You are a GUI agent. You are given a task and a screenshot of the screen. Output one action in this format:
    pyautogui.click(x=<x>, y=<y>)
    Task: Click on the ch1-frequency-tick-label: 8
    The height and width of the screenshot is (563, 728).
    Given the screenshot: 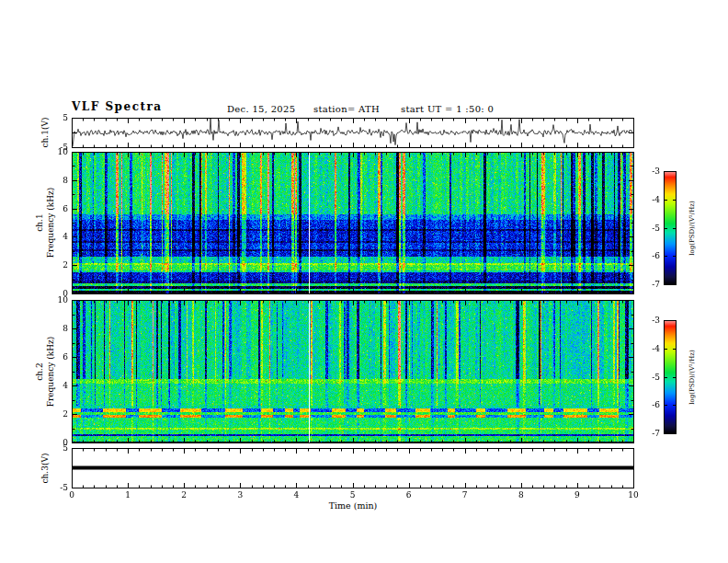 What is the action you would take?
    pyautogui.click(x=55, y=180)
    